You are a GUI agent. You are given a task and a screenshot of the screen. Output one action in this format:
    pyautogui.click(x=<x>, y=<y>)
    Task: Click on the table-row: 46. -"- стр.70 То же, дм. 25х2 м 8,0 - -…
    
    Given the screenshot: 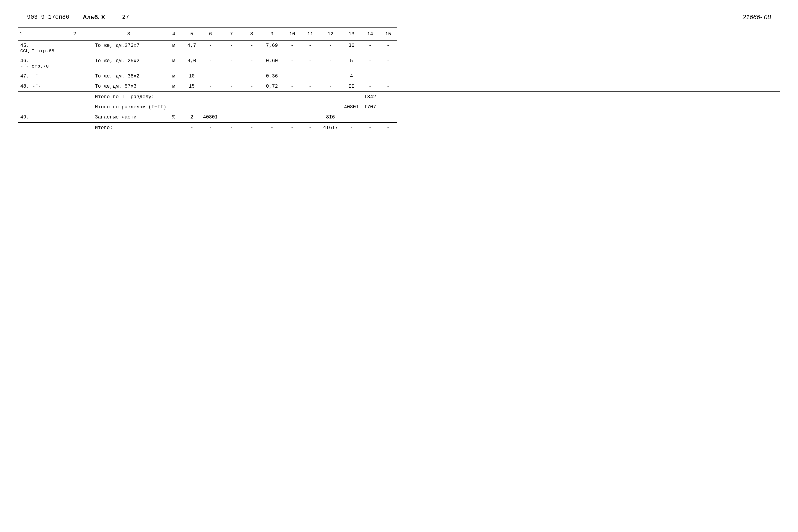 What is the action you would take?
    pyautogui.click(x=399, y=64)
    